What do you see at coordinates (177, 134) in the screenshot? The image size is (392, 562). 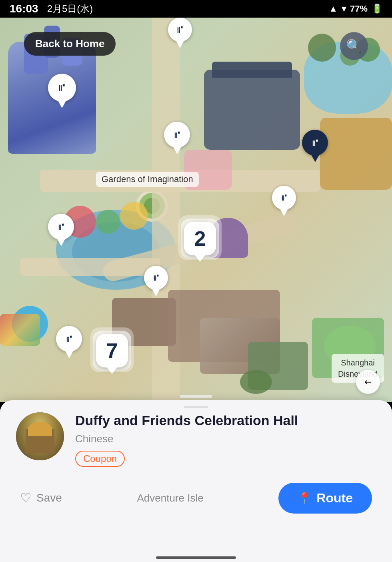 I see `pin-body-center: ⑈` at bounding box center [177, 134].